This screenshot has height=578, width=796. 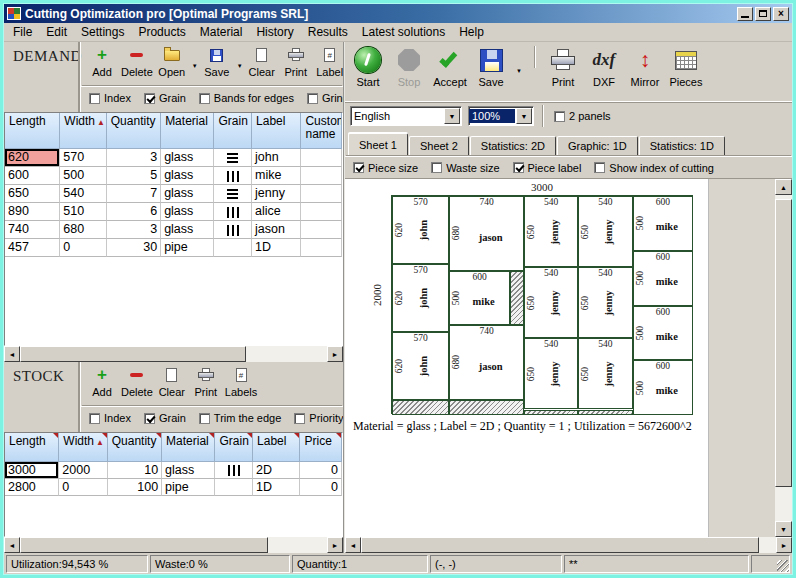 What do you see at coordinates (83, 176) in the screenshot?
I see `cell-width: 500` at bounding box center [83, 176].